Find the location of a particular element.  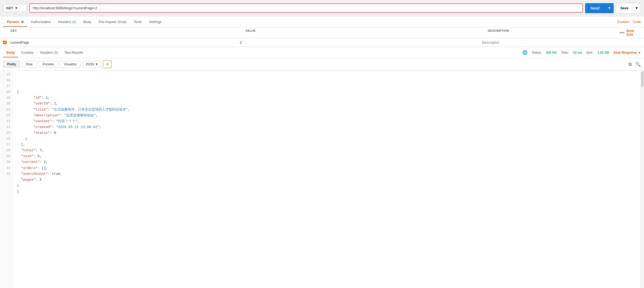

status-value: 200 OK is located at coordinates (551, 53).